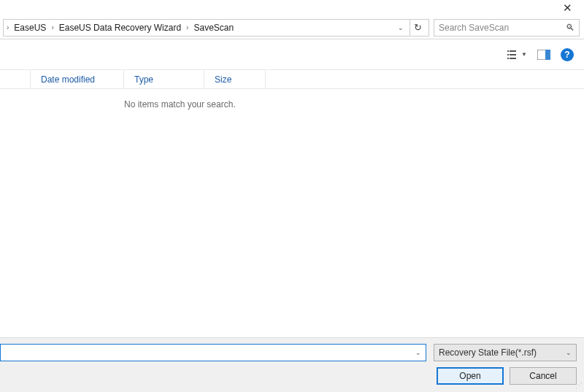 The height and width of the screenshot is (392, 584). I want to click on column-header-date: Date modified, so click(77, 79).